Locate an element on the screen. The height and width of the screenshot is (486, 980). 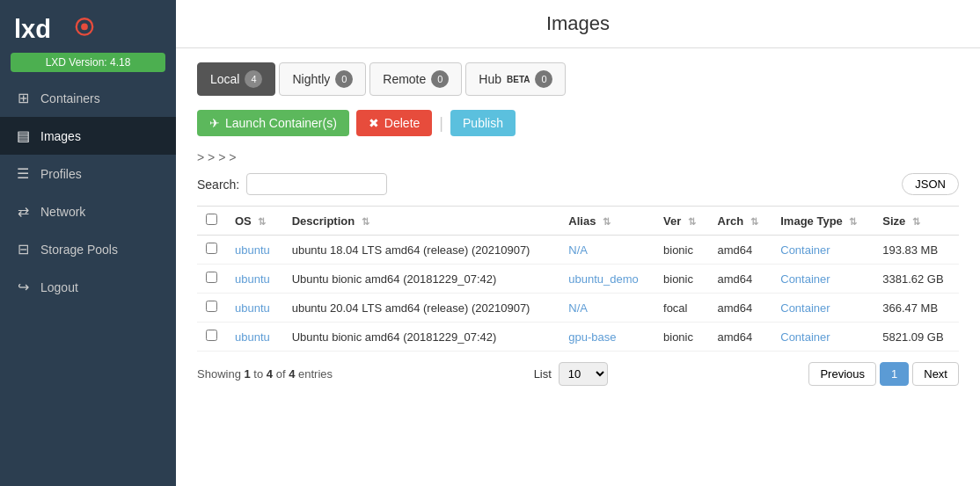
cell-alias: gpu-base is located at coordinates (607, 337).